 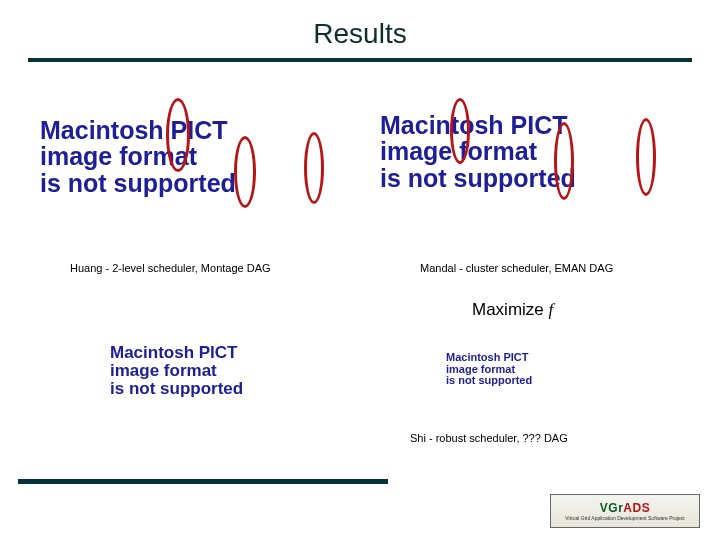 What do you see at coordinates (636, 508) in the screenshot?
I see `logo-brand-accent: ADS` at bounding box center [636, 508].